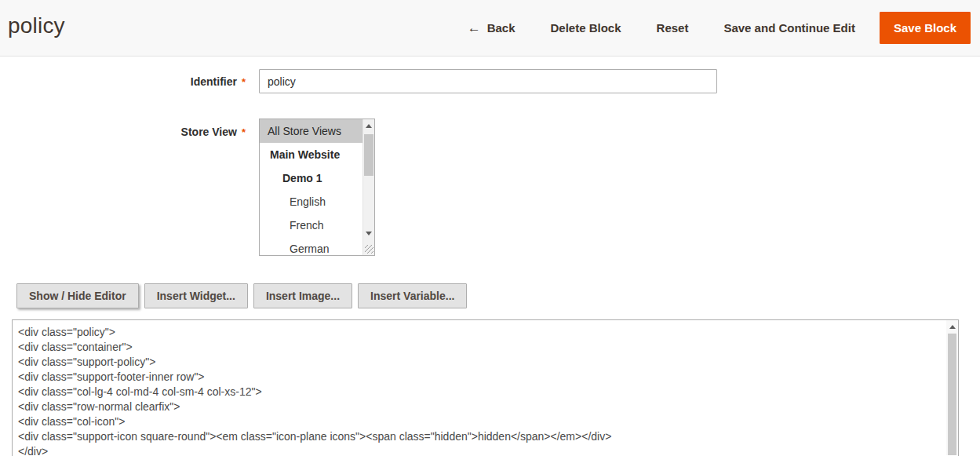 The image size is (980, 456). What do you see at coordinates (479, 333) in the screenshot?
I see `code-line: <div class="policy">` at bounding box center [479, 333].